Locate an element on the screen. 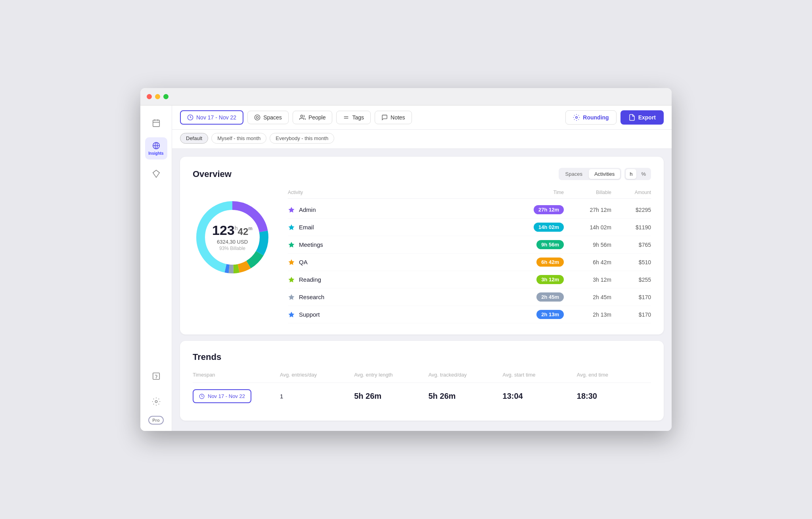 This screenshot has height=519, width=812. tags-button: Tags is located at coordinates (354, 117).